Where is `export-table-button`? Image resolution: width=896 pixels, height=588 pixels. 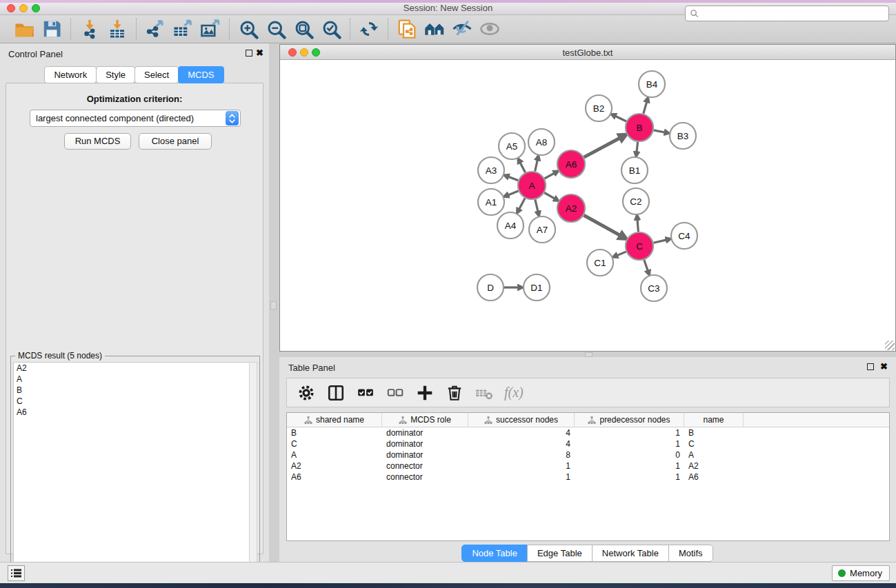
export-table-button is located at coordinates (183, 29).